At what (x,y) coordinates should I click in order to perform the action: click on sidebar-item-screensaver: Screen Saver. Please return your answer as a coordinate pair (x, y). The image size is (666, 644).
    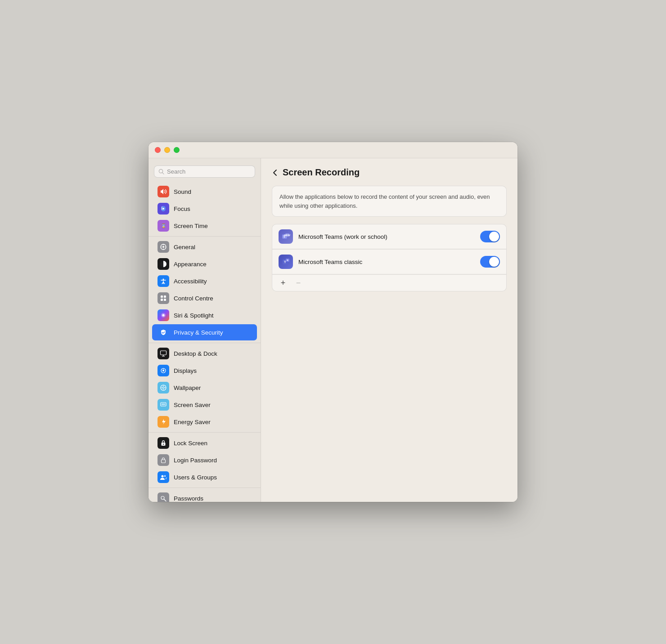
    Looking at the image, I should click on (204, 405).